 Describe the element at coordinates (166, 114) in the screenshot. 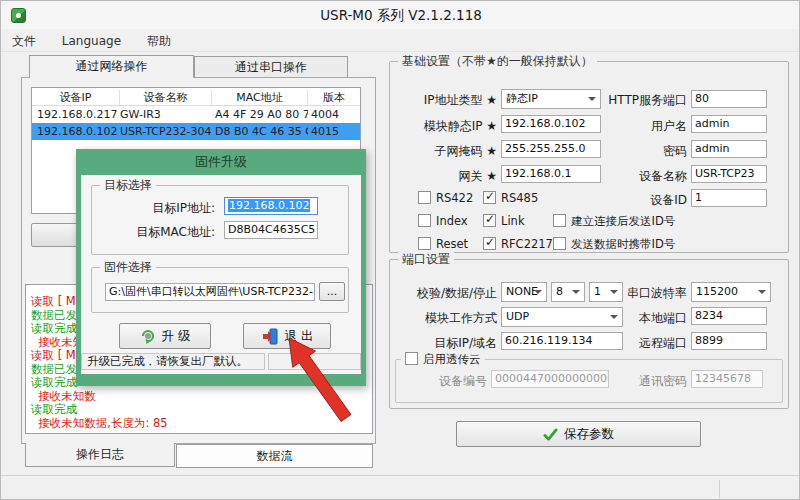

I see `cell-device-name: GW-IR3` at that location.